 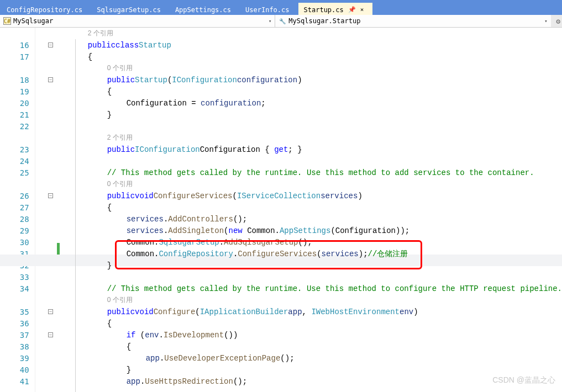 I want to click on code-line: Common.SqlsugarSetup.AddSqlsugarSetup();, so click(x=298, y=242).